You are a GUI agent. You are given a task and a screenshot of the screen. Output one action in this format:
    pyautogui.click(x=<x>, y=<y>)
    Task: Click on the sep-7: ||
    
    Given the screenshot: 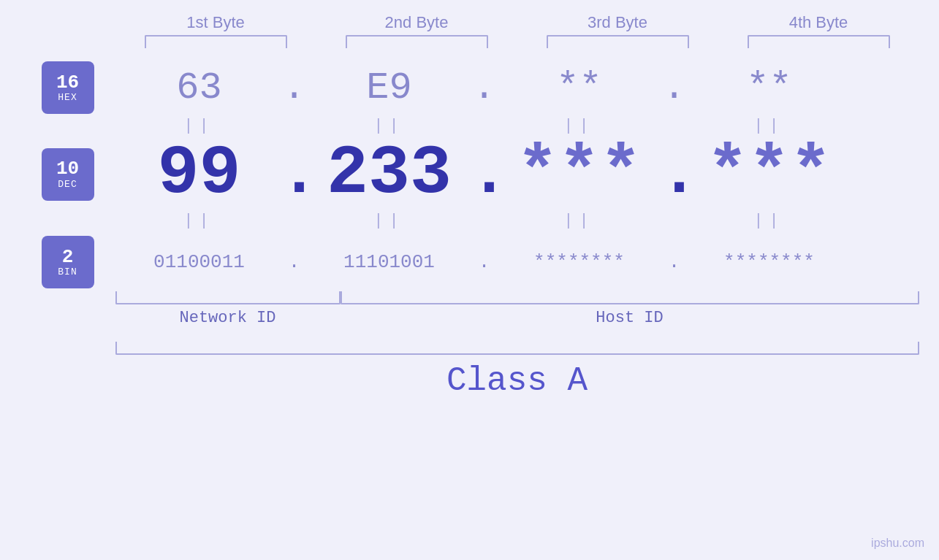 What is the action you would take?
    pyautogui.click(x=579, y=220)
    